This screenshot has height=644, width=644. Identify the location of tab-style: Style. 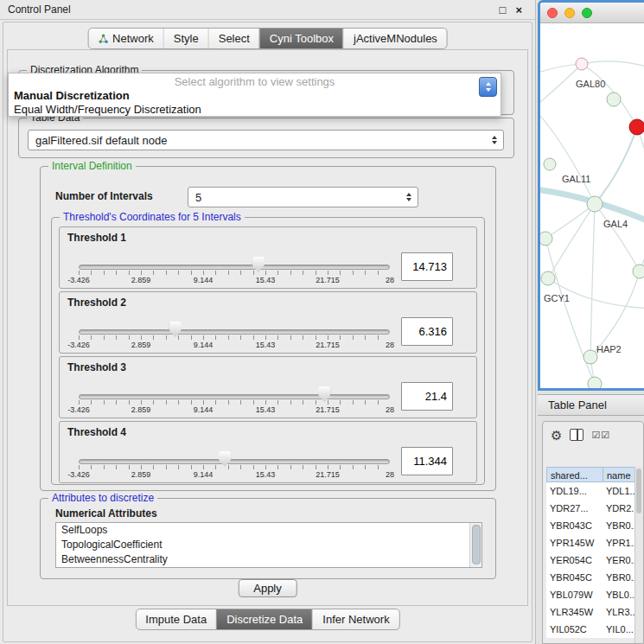
(186, 38).